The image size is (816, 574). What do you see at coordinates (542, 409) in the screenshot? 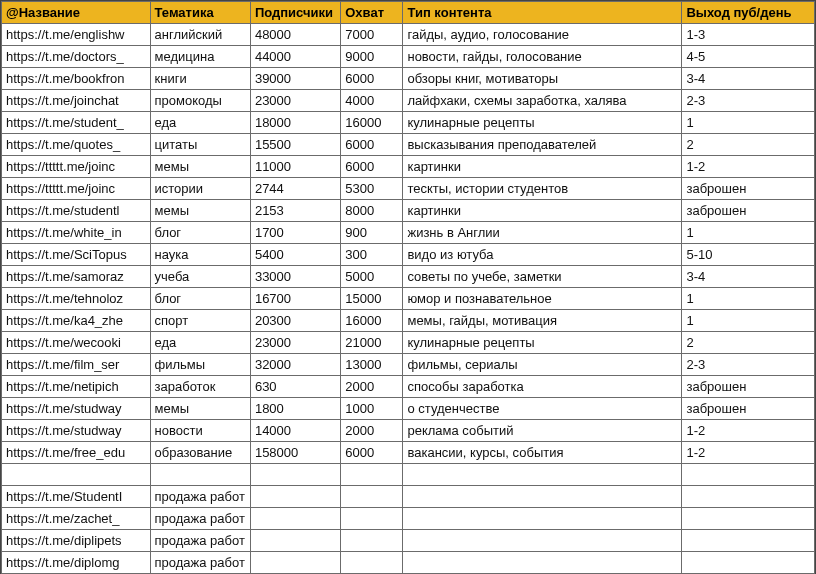
I see `cell-content-type: о студенчестве` at bounding box center [542, 409].